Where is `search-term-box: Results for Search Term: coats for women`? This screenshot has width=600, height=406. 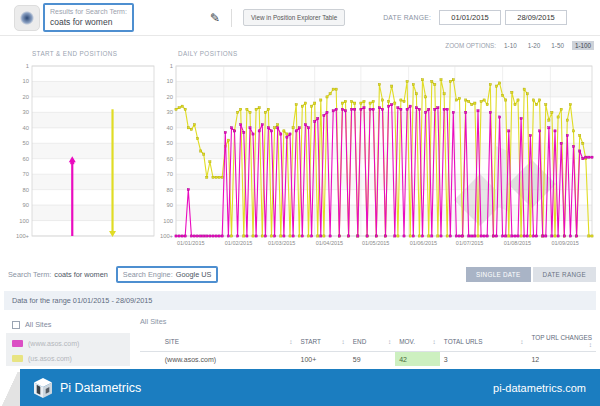 search-term-box: Results for Search Term: coats for women is located at coordinates (88, 17).